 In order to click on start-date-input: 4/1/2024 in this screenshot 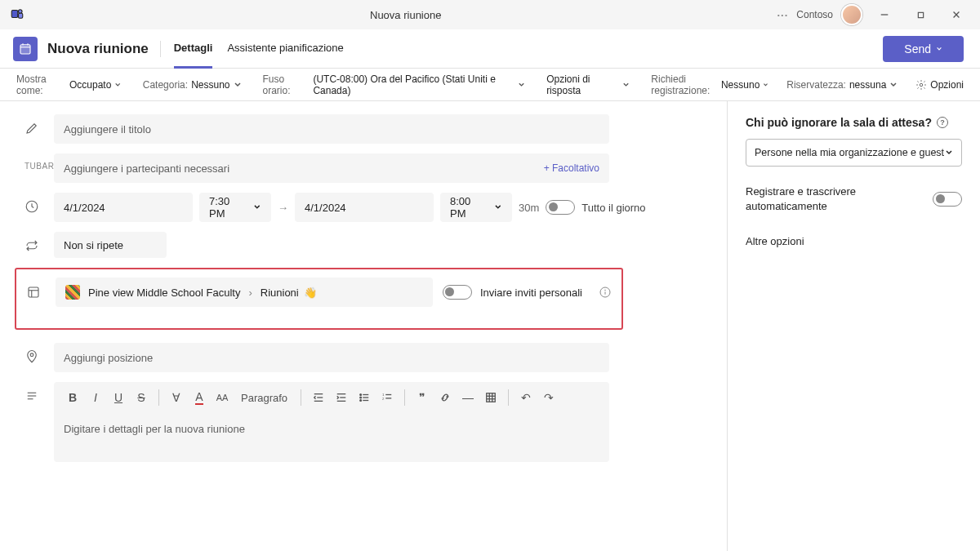, I will do `click(123, 207)`.